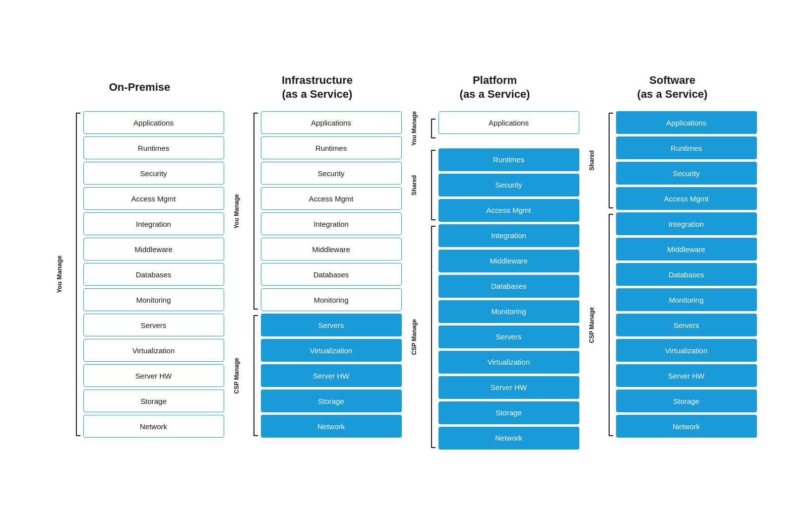 The image size is (812, 520). I want to click on item-paas-2-6: Server HW, so click(509, 388).